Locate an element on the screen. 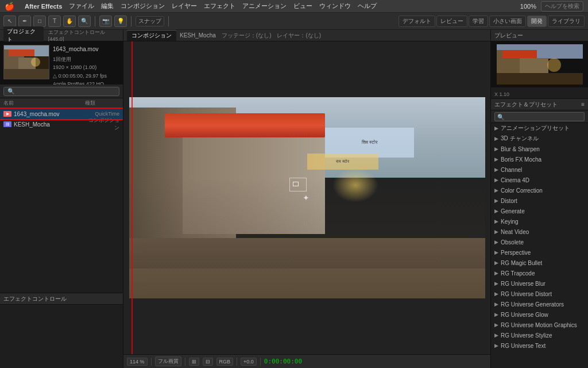  effects-cat-rg-stylize: ▶ RG Universe Stylize is located at coordinates (540, 335).